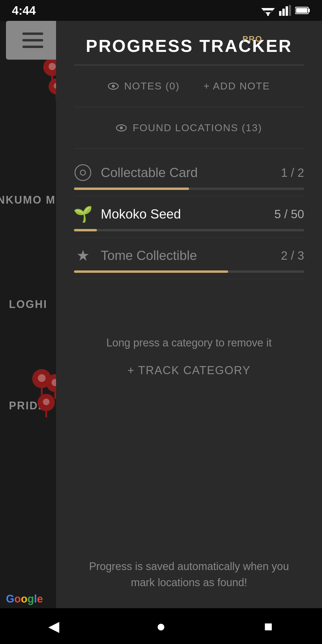  What do you see at coordinates (189, 189) in the screenshot?
I see `collectable-card-progress-bg` at bounding box center [189, 189].